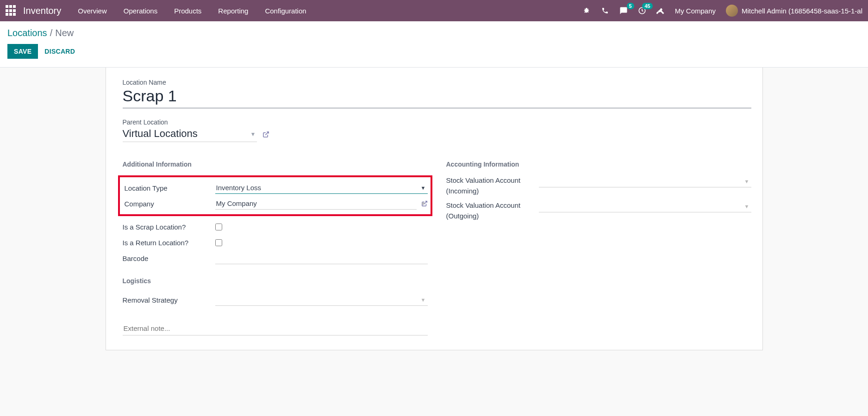  I want to click on save-button: SAVE, so click(23, 51).